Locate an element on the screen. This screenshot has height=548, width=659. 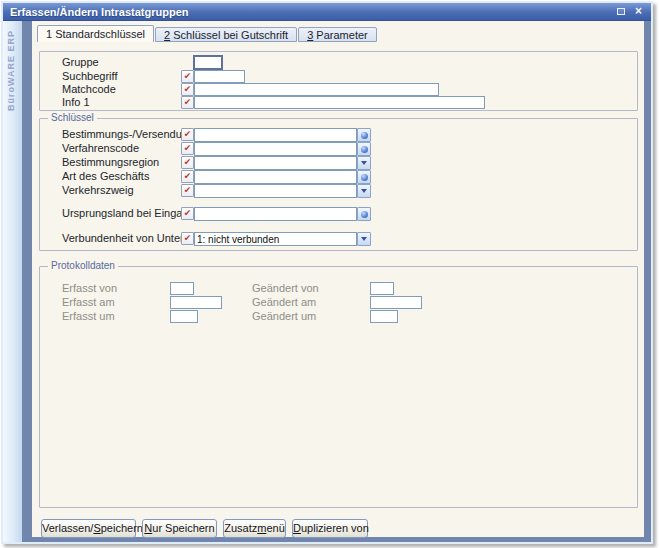
art-des-geschaefts-check-button: ✔ is located at coordinates (188, 176).